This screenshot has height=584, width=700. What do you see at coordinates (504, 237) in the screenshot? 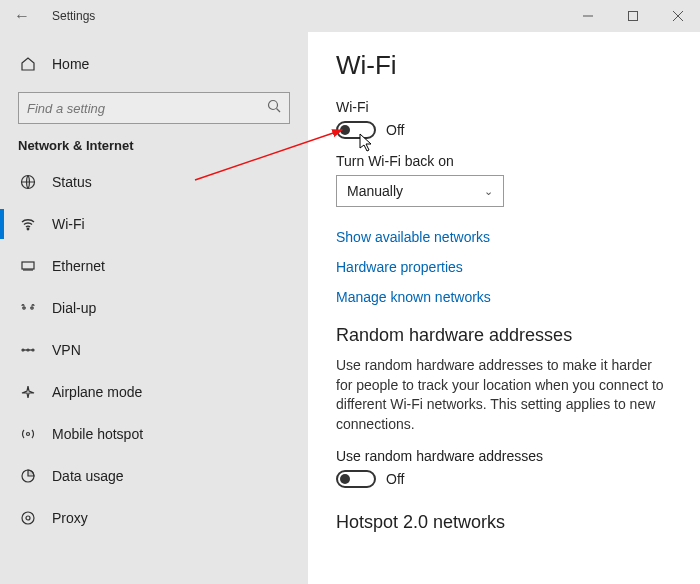
I see `link-show-networks: Show available networks` at bounding box center [504, 237].